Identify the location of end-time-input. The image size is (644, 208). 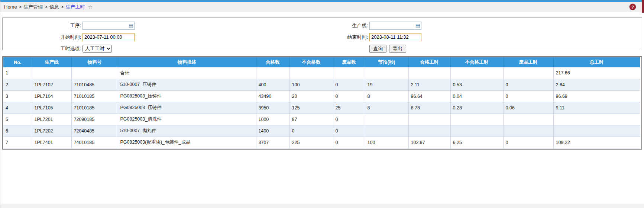
(395, 37).